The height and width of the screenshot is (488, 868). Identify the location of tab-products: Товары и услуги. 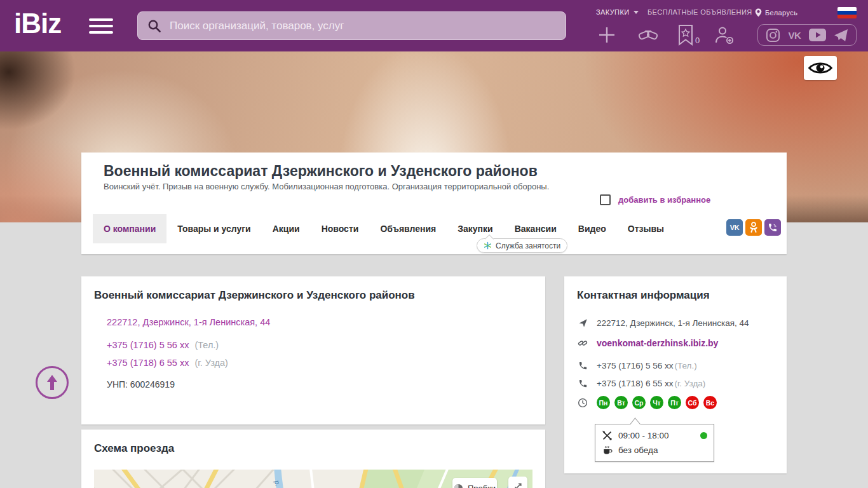
(214, 229).